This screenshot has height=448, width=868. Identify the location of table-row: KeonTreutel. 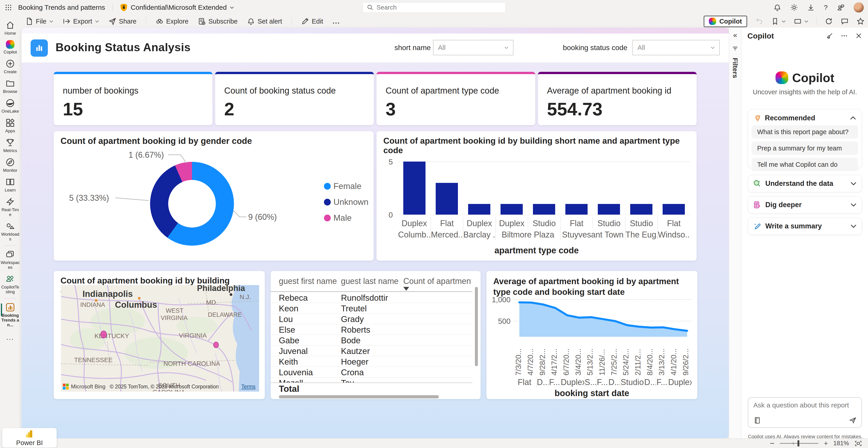
(371, 308).